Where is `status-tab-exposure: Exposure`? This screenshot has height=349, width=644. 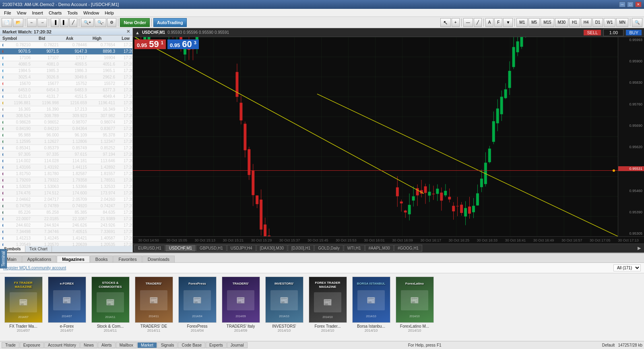 status-tab-exposure: Exposure is located at coordinates (32, 345).